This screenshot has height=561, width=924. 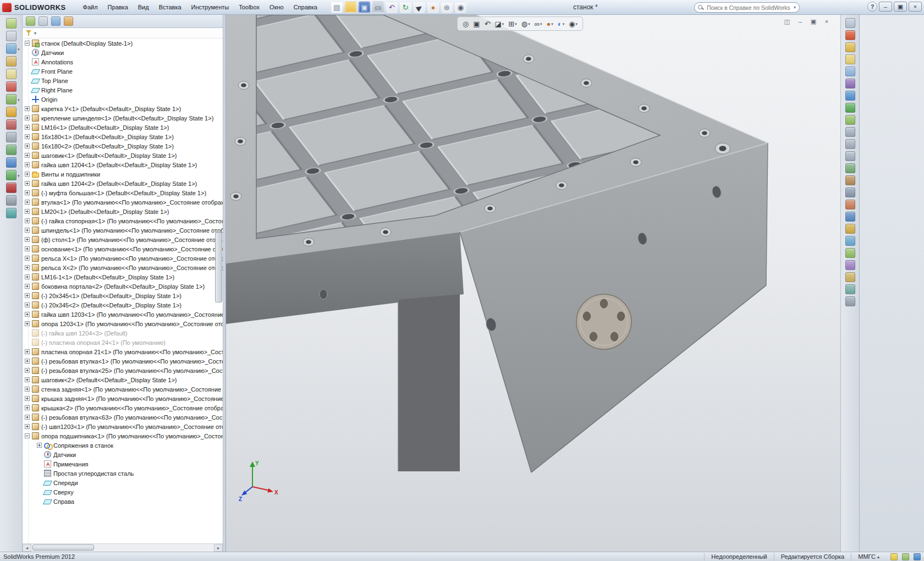 What do you see at coordinates (337, 7) in the screenshot?
I see `new-document-button: ▤` at bounding box center [337, 7].